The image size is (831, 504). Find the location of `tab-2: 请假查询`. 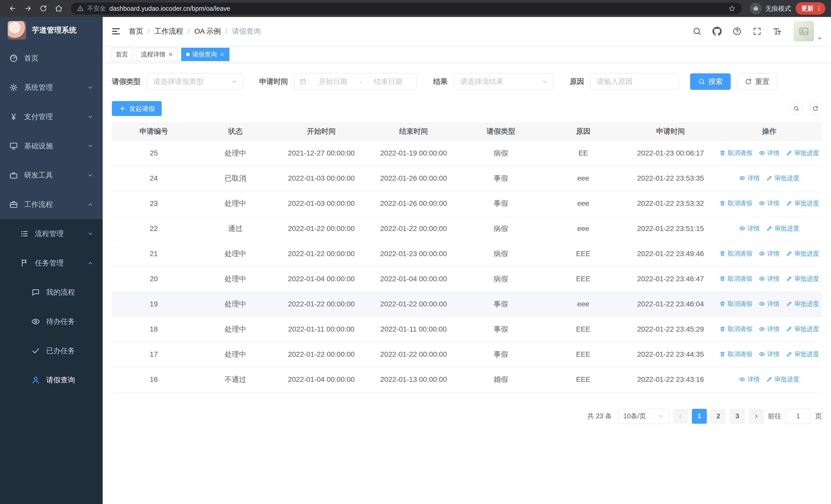

tab-2: 请假查询 is located at coordinates (205, 55).